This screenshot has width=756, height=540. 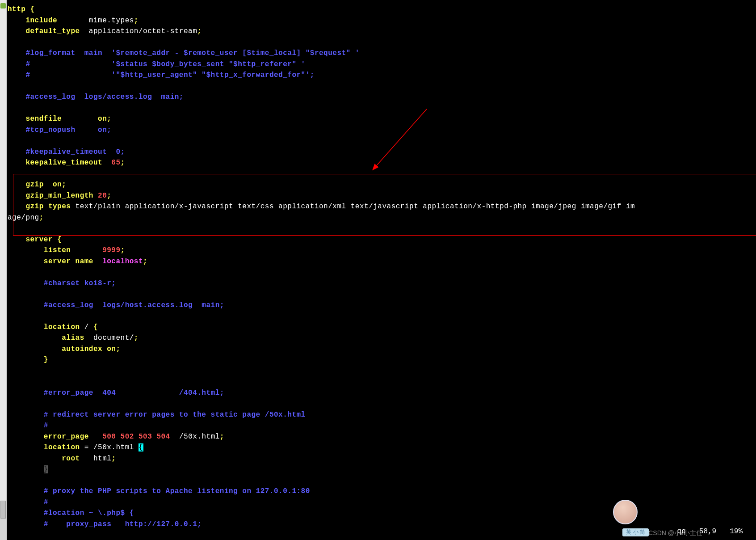 What do you see at coordinates (382, 252) in the screenshot?
I see `code-line: listen 9999;` at bounding box center [382, 252].